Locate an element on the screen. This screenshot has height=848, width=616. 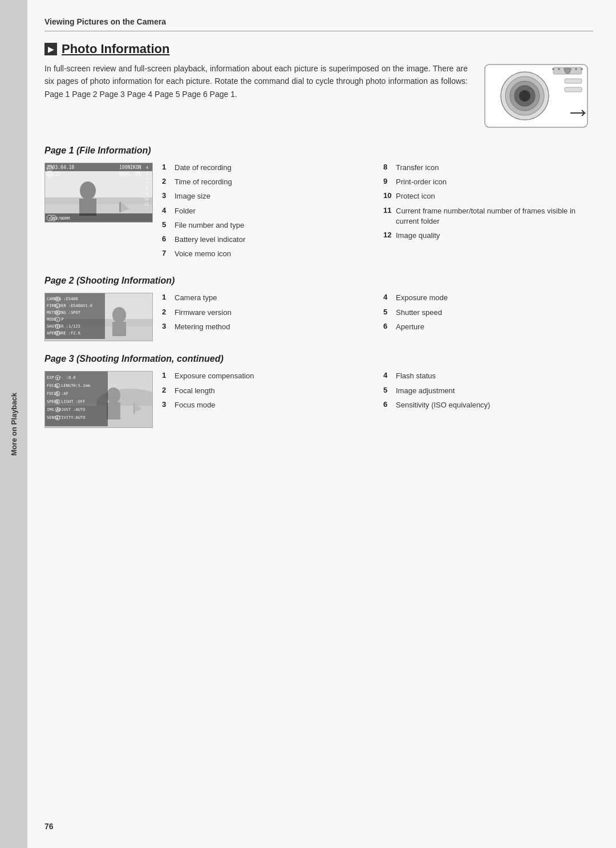
page1-info-columns: 1 Date of recording 2 Time of recording … is located at coordinates (378, 213).